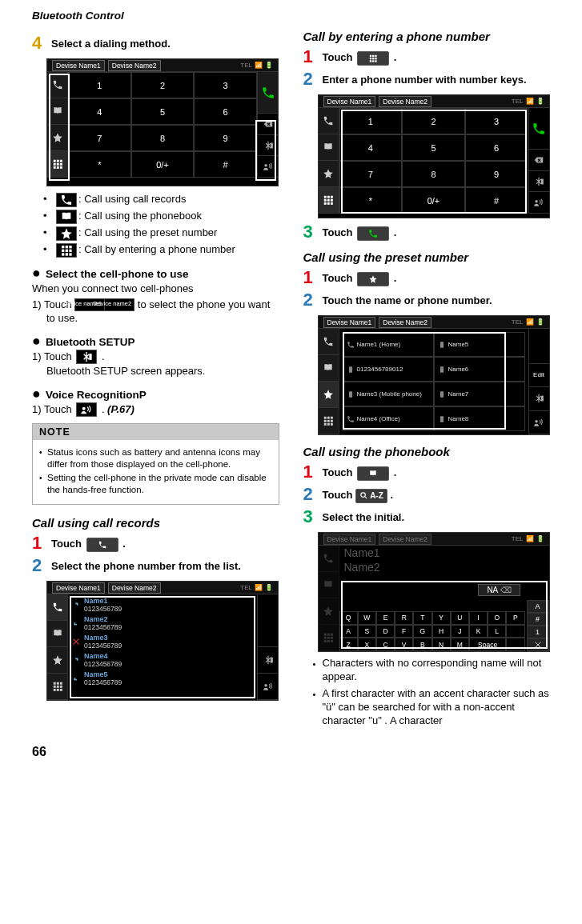  What do you see at coordinates (423, 645) in the screenshot?
I see `kbd-key: B` at bounding box center [423, 645].